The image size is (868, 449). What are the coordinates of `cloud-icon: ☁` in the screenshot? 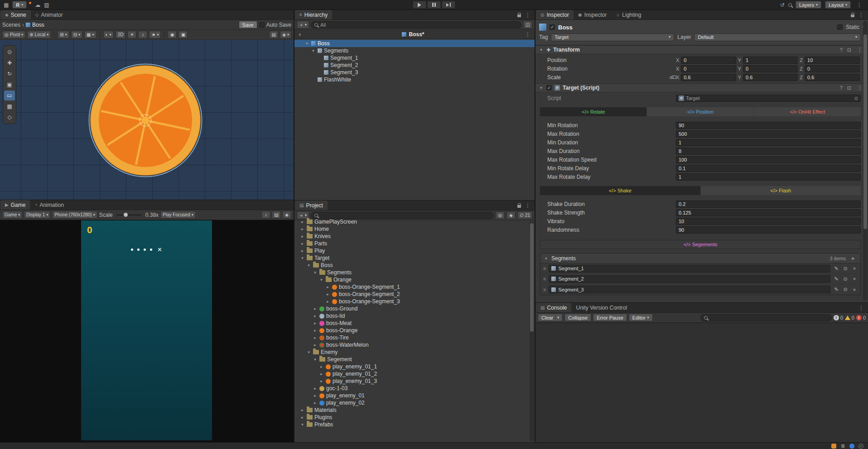 It's located at (38, 5).